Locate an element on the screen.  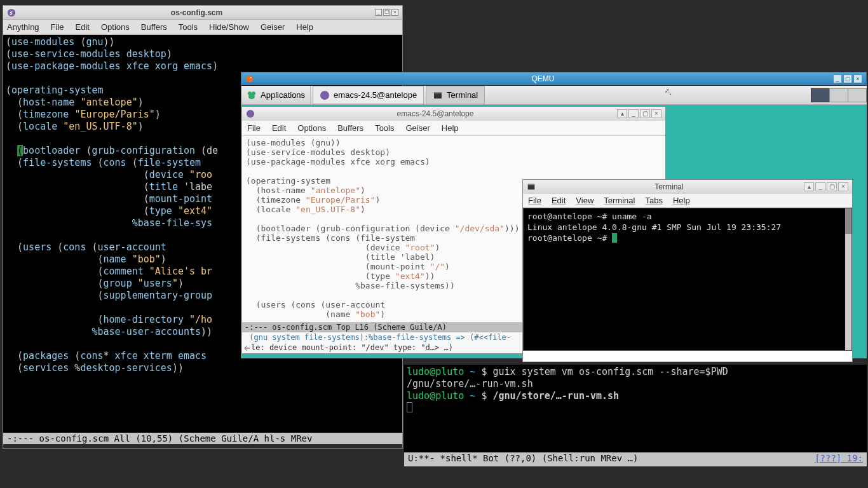
qemu-close-button: × is located at coordinates (858, 79).